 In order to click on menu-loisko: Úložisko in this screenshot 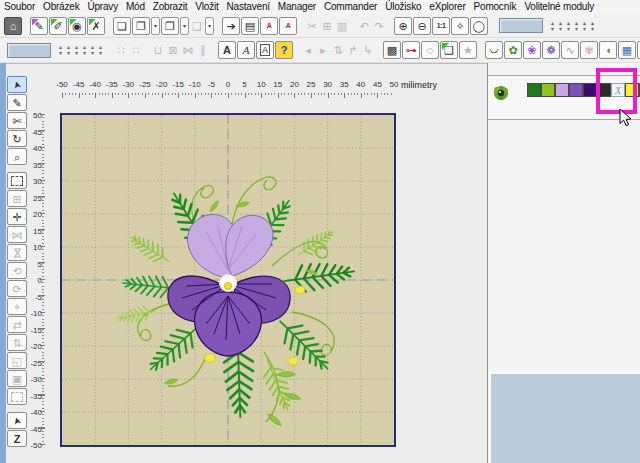, I will do `click(403, 7)`.